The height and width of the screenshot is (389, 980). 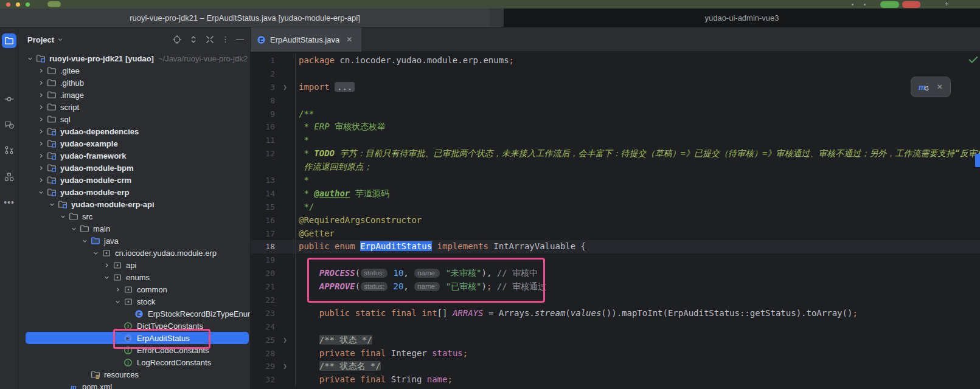 What do you see at coordinates (306, 40) in the screenshot?
I see `tab-erpauditstatus: E ErpAuditStatus.java ✕` at bounding box center [306, 40].